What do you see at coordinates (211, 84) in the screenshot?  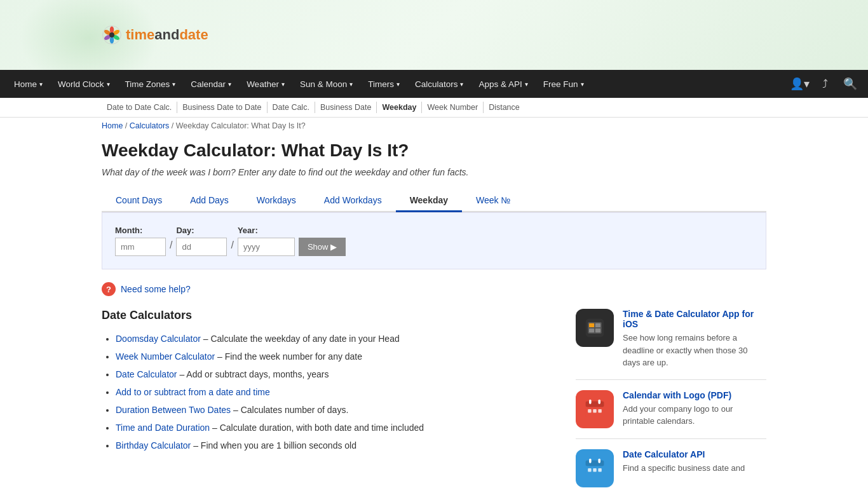 I see `nav-calendar: Calendar▾` at bounding box center [211, 84].